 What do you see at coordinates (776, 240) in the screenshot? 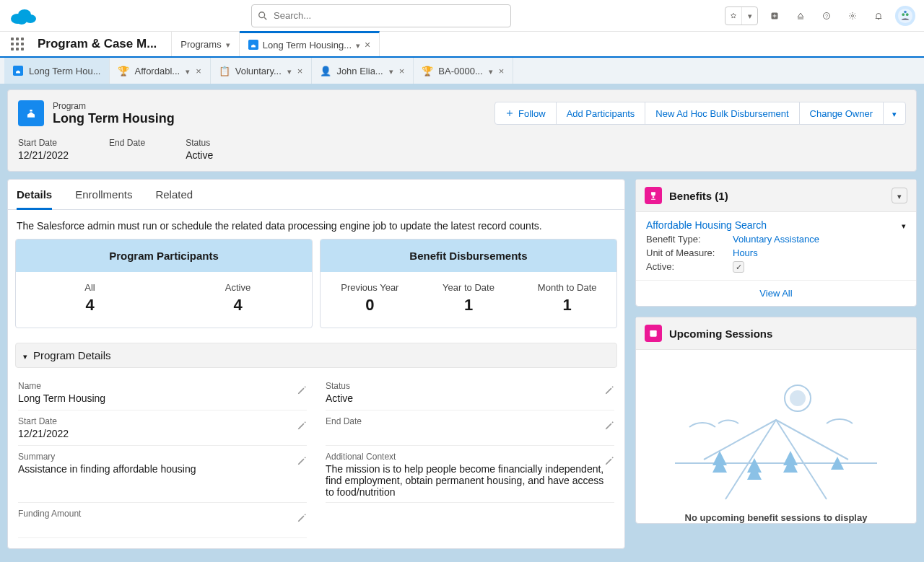
I see `benefit-type-link: Voluntary Assistance` at bounding box center [776, 240].